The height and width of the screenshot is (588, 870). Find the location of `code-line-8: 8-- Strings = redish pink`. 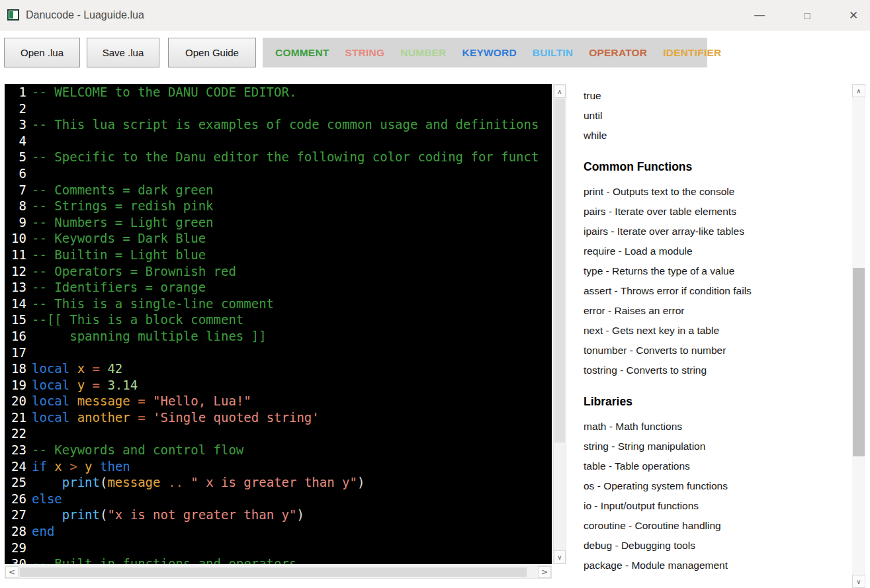

code-line-8: 8-- Strings = redish pink is located at coordinates (278, 206).